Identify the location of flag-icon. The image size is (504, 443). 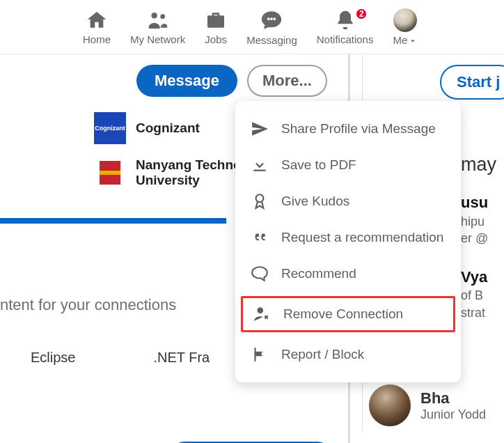
(260, 355).